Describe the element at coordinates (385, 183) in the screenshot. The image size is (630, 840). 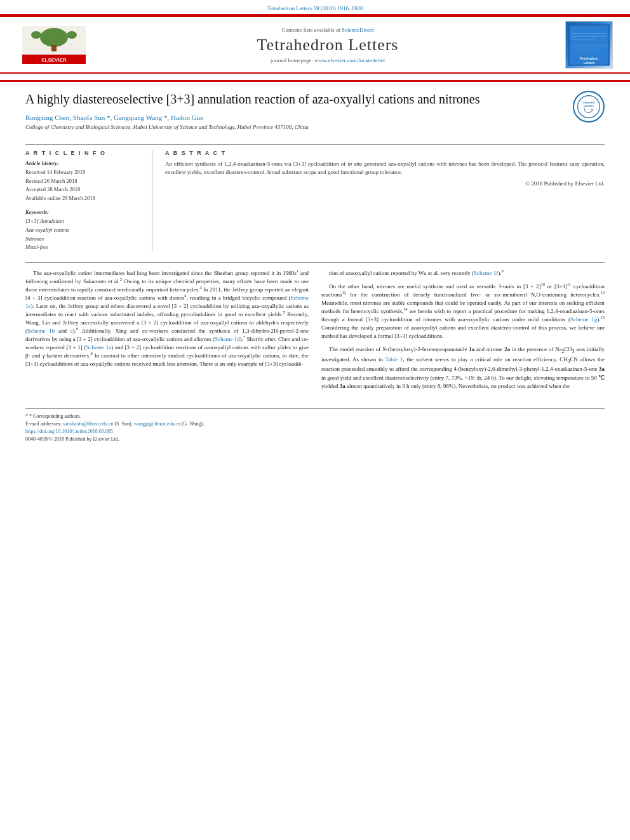
I see `copyright-text: © 2018 Published by Elsevier Ltd.` at that location.